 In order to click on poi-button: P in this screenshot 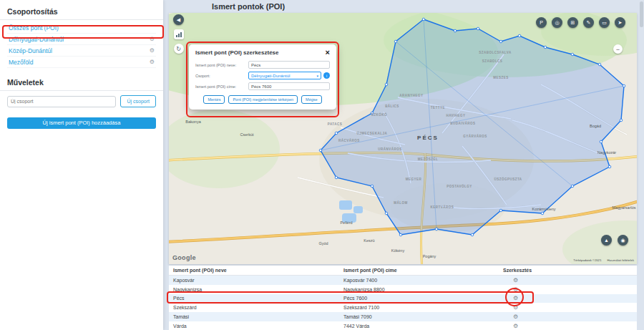, I will do `click(541, 23)`.